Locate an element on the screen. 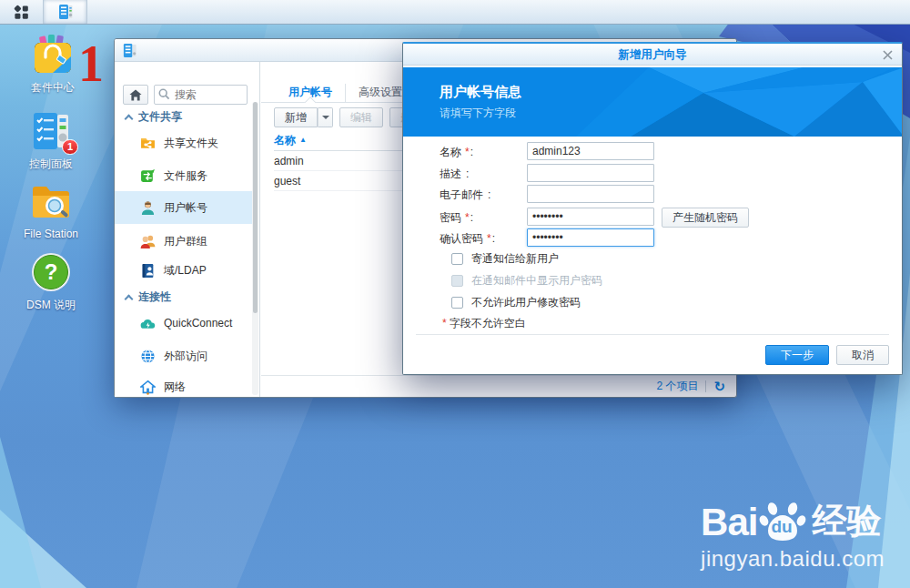 This screenshot has height=588, width=910. add-dropdown-button is located at coordinates (326, 117).